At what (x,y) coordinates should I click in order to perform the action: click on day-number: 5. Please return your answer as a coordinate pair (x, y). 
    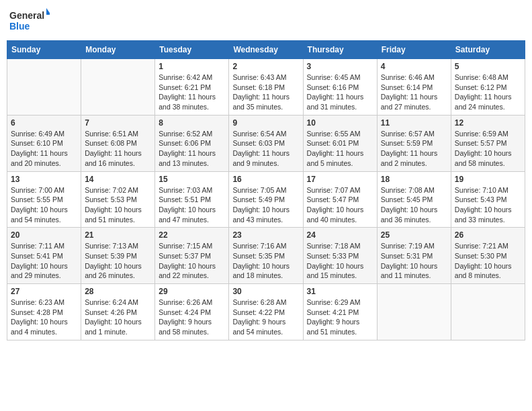
    Looking at the image, I should click on (488, 66).